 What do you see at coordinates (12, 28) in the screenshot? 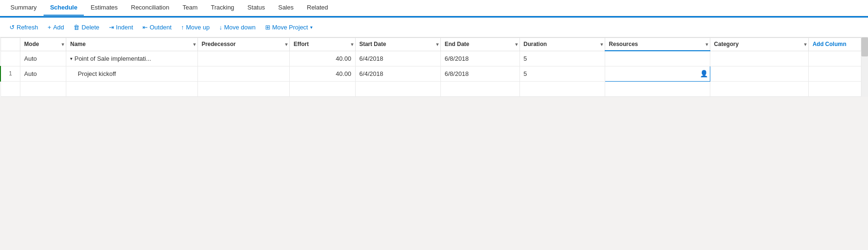
I see `refresh-icon: ↺` at bounding box center [12, 28].